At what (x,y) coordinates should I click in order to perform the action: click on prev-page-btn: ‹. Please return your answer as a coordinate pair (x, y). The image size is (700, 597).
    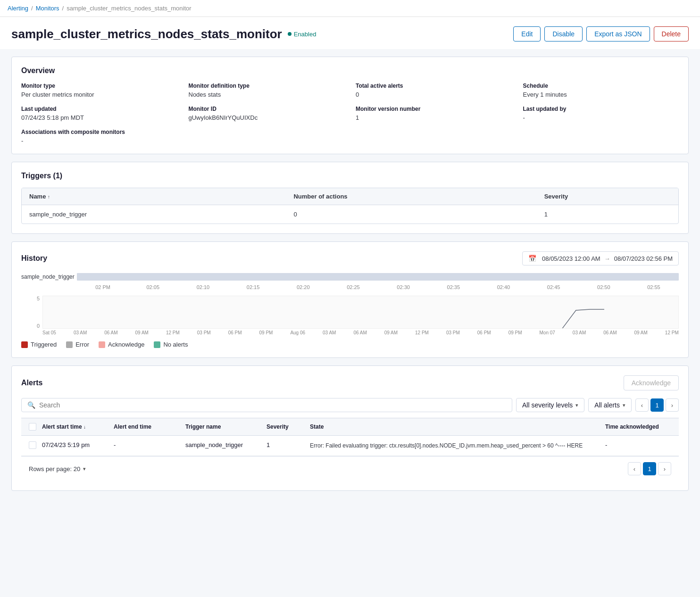
    Looking at the image, I should click on (642, 405).